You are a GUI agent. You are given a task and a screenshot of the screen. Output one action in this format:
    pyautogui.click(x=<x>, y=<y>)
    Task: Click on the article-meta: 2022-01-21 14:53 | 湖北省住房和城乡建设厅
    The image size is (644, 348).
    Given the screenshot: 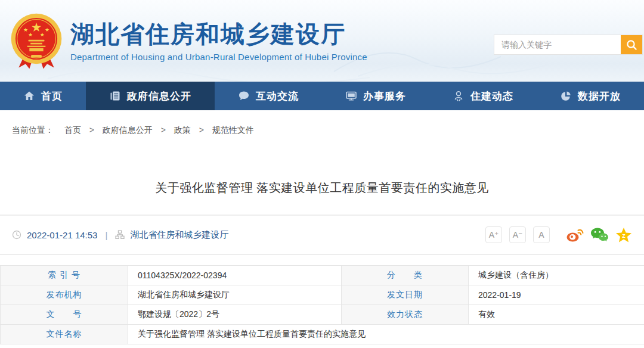 What is the action you would take?
    pyautogui.click(x=120, y=235)
    